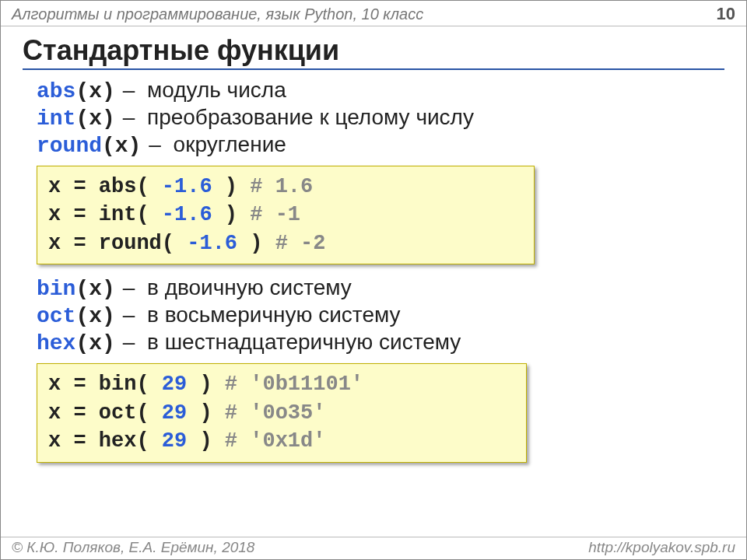 The height and width of the screenshot is (560, 747). I want to click on function-desc: преобразование к целому числу, so click(310, 117).